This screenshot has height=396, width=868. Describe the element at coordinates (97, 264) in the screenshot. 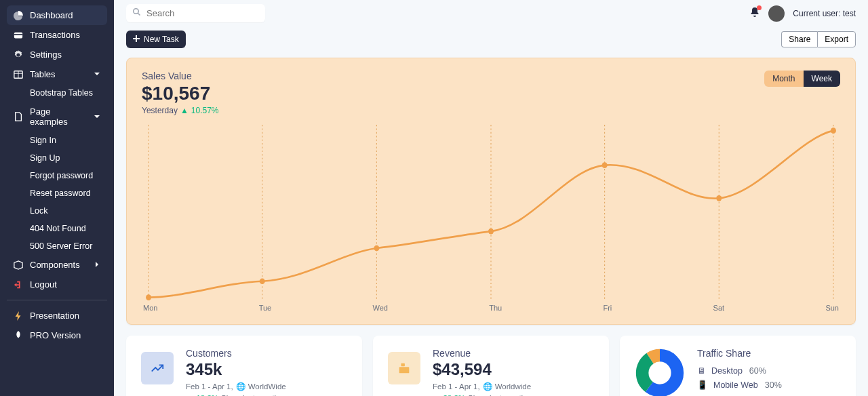

I see `chevron-right-icon` at that location.